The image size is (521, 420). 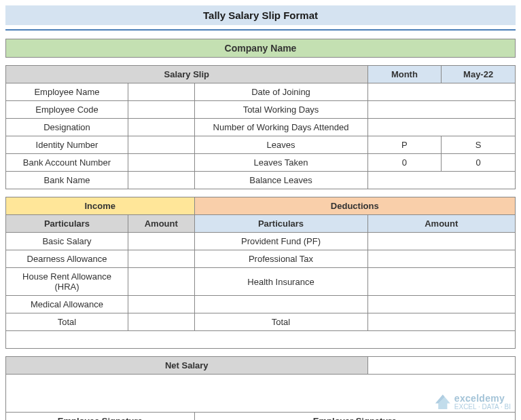 I want to click on leaves-col-s: S, so click(x=478, y=145).